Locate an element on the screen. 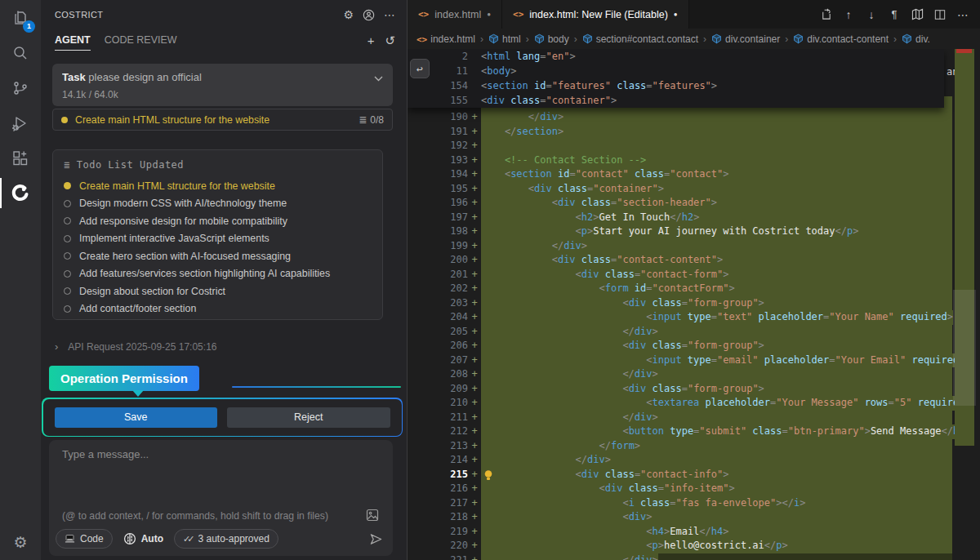 The image size is (980, 560). api-request-row: › API Request 2025-09-25 17:05:16 is located at coordinates (136, 346).